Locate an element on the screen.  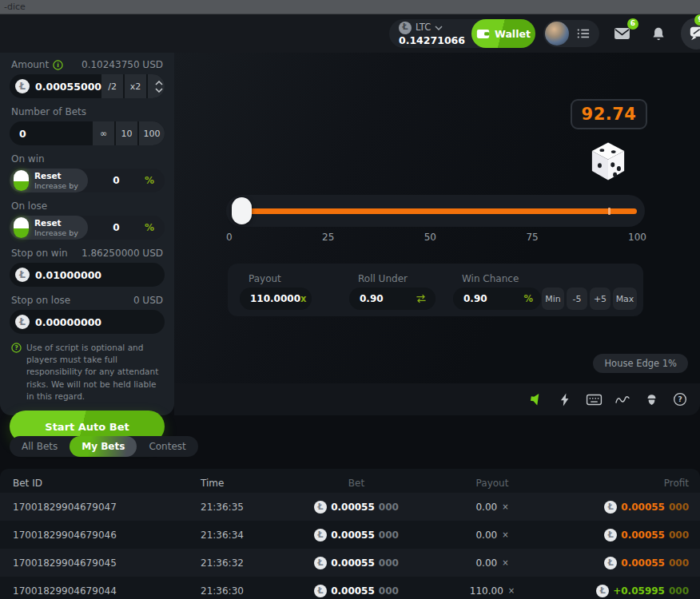
tab-contest: Contest is located at coordinates (167, 446).